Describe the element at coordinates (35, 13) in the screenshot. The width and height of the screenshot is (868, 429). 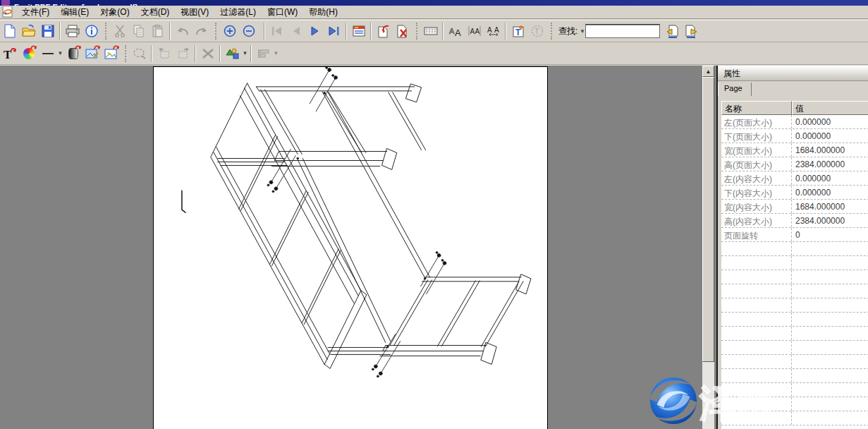
I see `menu-file: 文件(F)` at that location.